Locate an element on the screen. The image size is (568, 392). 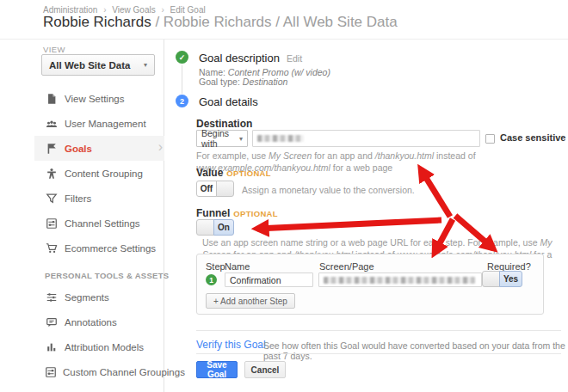
sidebar-item-filters: Filters is located at coordinates (100, 198).